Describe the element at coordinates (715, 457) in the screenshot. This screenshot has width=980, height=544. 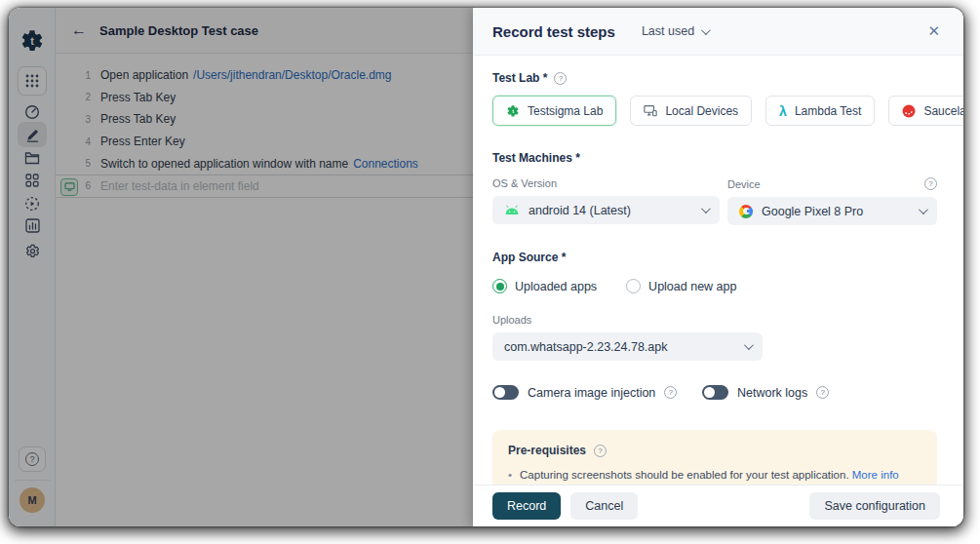
I see `prerequisites-box: Pre-requisites ? • Capturing screenshots…` at that location.